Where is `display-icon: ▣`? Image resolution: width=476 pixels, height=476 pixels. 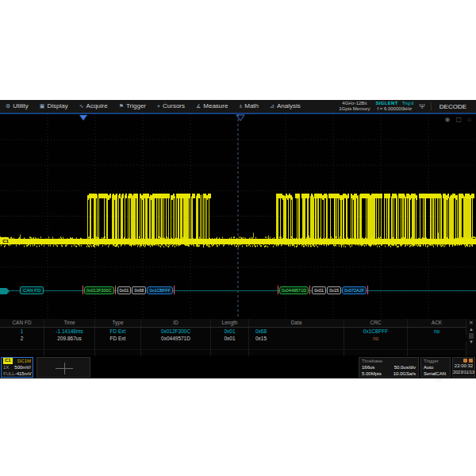 display-icon: ▣ is located at coordinates (43, 106).